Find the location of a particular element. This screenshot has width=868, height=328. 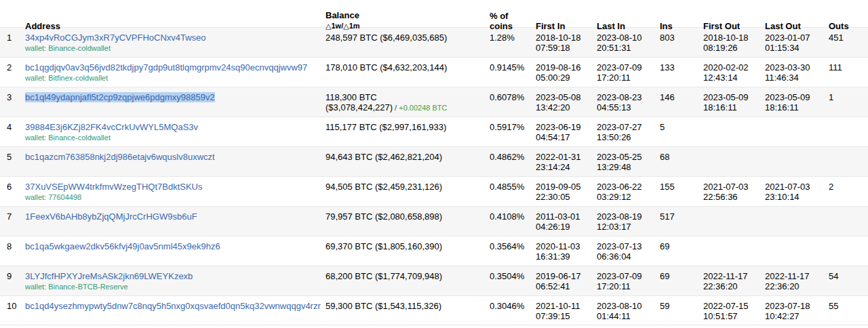

last-out-time: 18:16:11 is located at coordinates (794, 107).